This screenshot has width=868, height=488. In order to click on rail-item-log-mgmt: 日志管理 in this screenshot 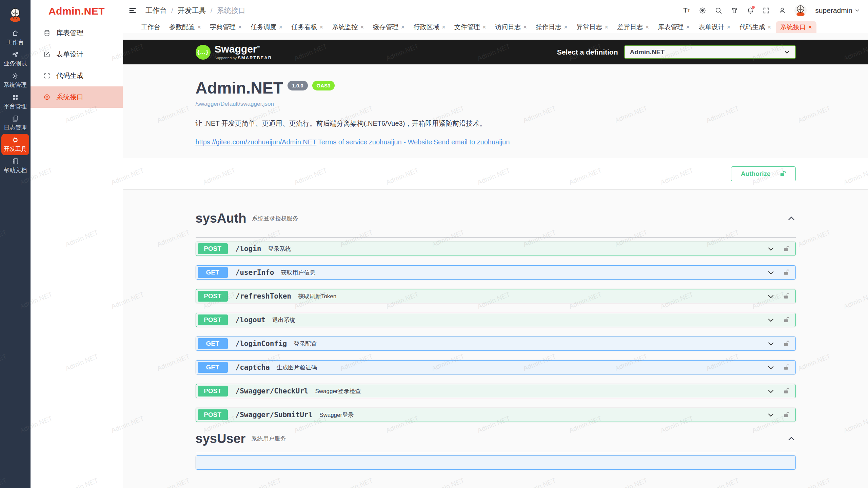, I will do `click(15, 123)`.